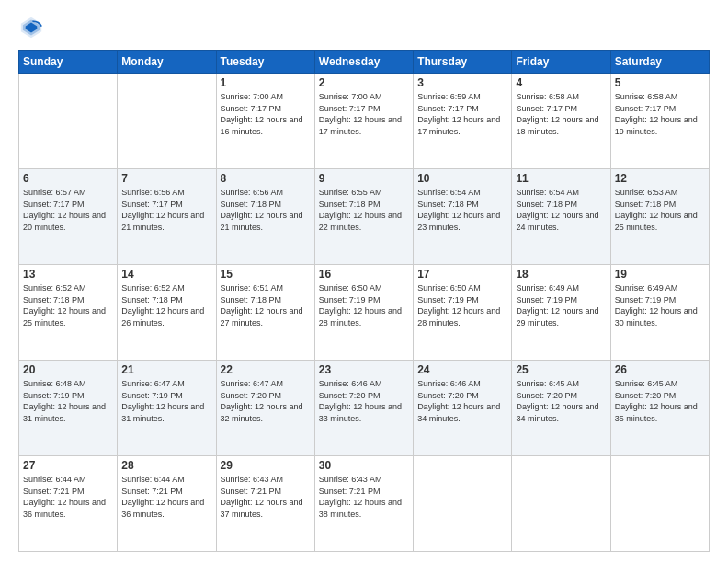 The height and width of the screenshot is (563, 728). What do you see at coordinates (265, 121) in the screenshot?
I see `calendar-cell: 1Sunrise: 7:00 AM Sunset: 7:17 PM Daylig…` at bounding box center [265, 121].